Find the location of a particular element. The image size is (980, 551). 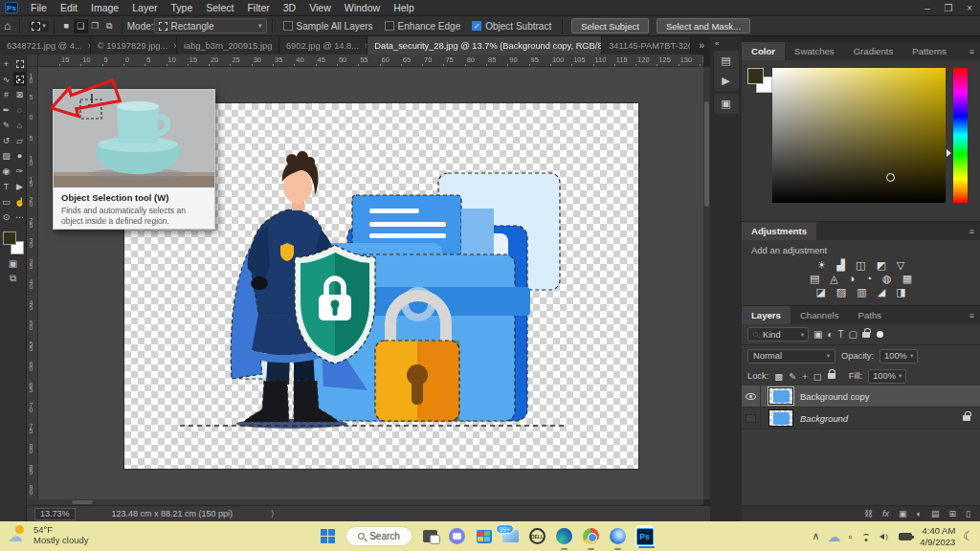

lock-position-icon: + is located at coordinates (805, 377).